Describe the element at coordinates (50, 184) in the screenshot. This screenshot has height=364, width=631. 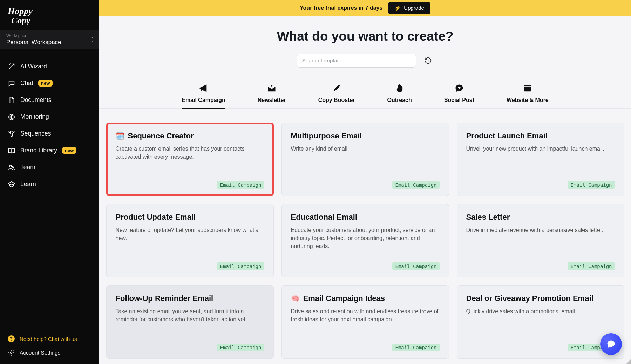
I see `sidebar-item-learn: Learn` at that location.